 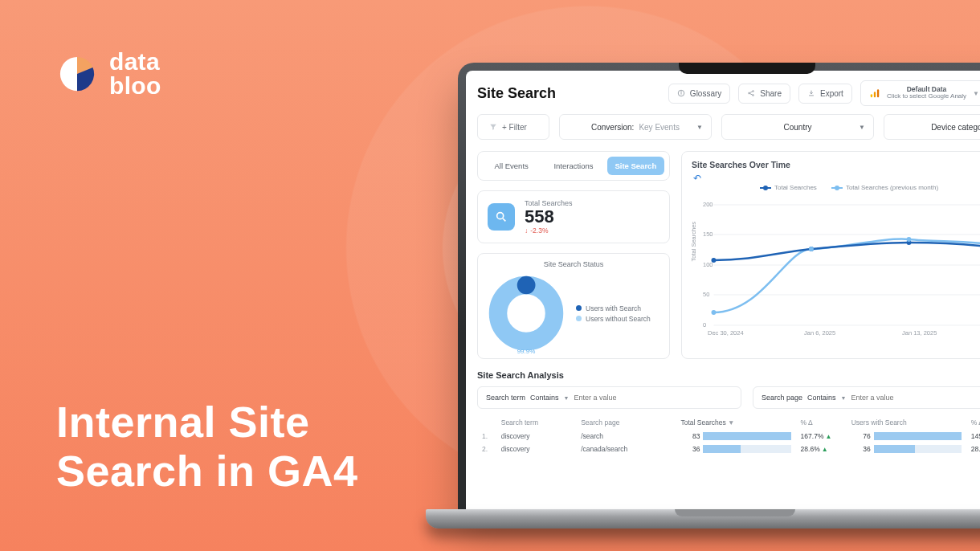 What do you see at coordinates (708, 204) in the screenshot?
I see `ytick: 200` at bounding box center [708, 204].